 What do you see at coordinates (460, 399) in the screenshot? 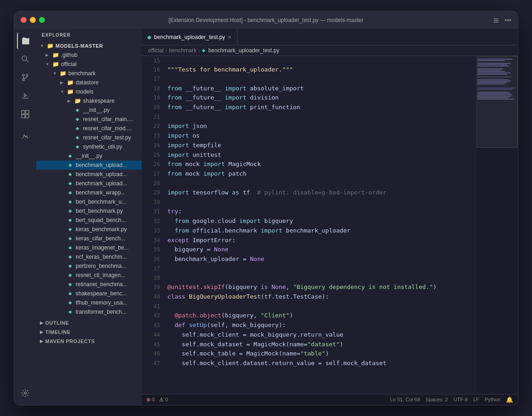
I see `encoding: UTF-8` at bounding box center [460, 399].